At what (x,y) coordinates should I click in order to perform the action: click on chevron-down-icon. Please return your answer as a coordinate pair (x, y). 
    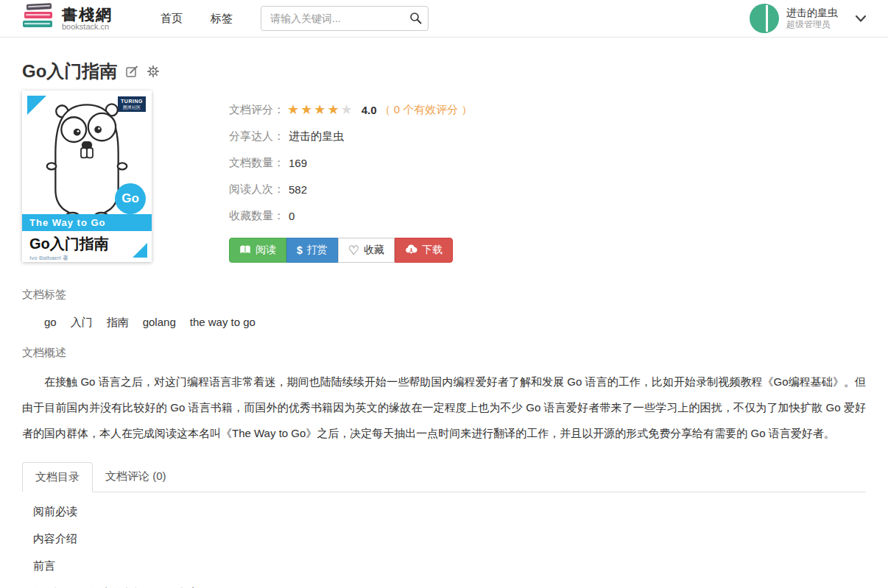
    Looking at the image, I should click on (861, 18).